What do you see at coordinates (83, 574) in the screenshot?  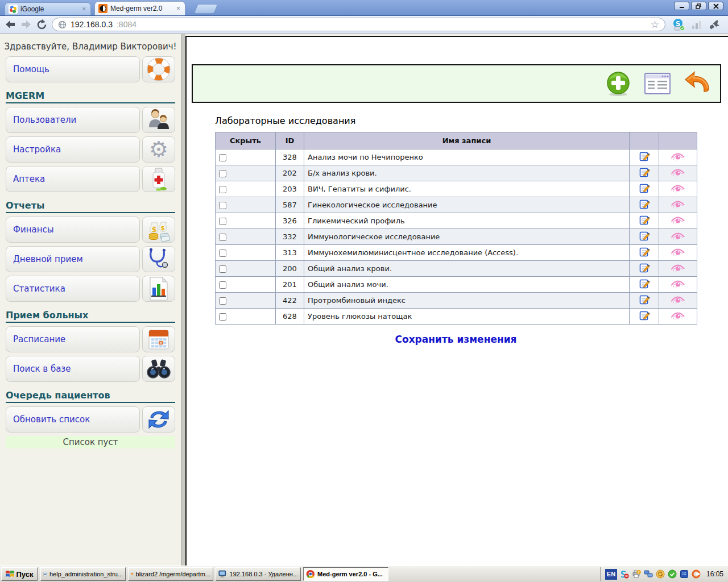 I see `task-word-doc: W help_administration_stru...` at bounding box center [83, 574].